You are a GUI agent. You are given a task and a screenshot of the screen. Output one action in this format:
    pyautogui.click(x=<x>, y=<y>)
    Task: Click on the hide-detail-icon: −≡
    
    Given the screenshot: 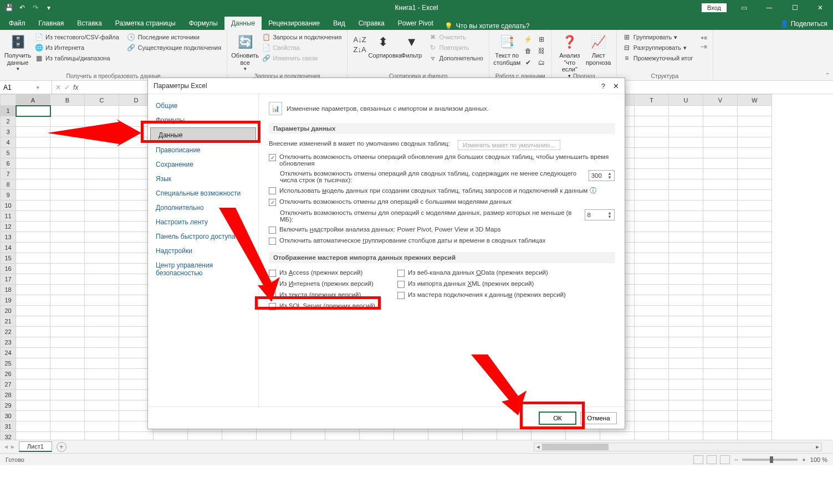 What is the action you would take?
    pyautogui.click(x=704, y=47)
    